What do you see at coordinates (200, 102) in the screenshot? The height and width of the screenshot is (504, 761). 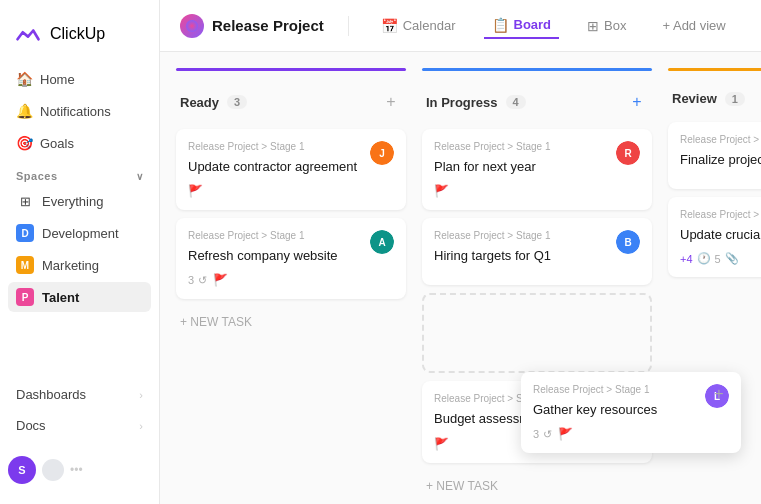 I see `column-title-ready: Ready` at bounding box center [200, 102].